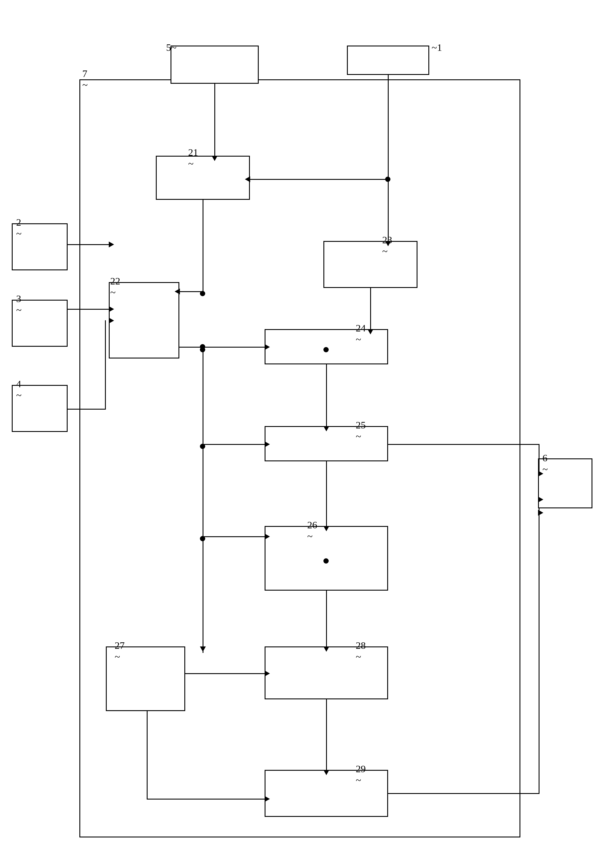  Describe the element at coordinates (326, 735) in the screenshot. I see `line-lanedir-laneinfdisp-v` at that location.